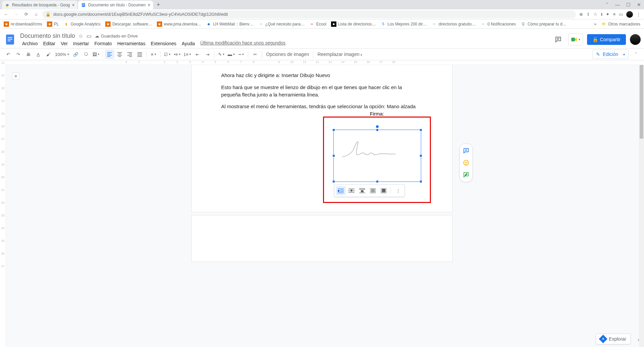 This screenshot has height=347, width=644. Describe the element at coordinates (48, 54) in the screenshot. I see `paint-format-button: 🖌` at that location.